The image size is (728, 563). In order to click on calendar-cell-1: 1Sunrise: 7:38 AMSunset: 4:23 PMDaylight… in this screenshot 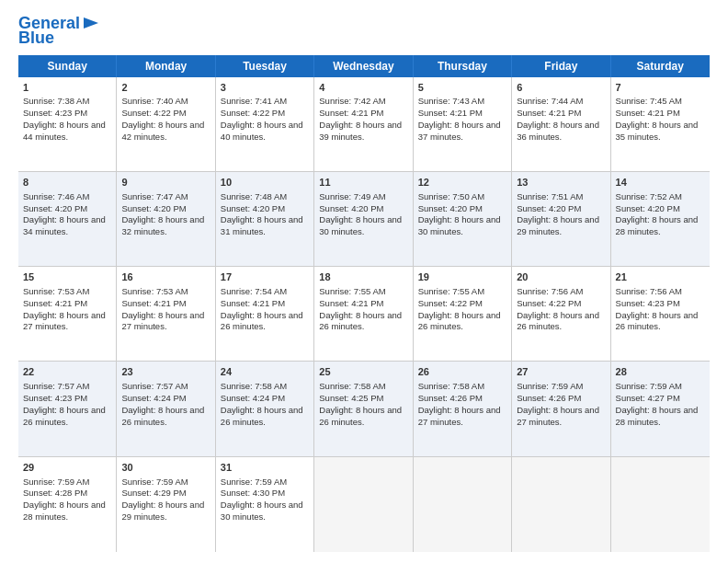, I will do `click(68, 124)`.